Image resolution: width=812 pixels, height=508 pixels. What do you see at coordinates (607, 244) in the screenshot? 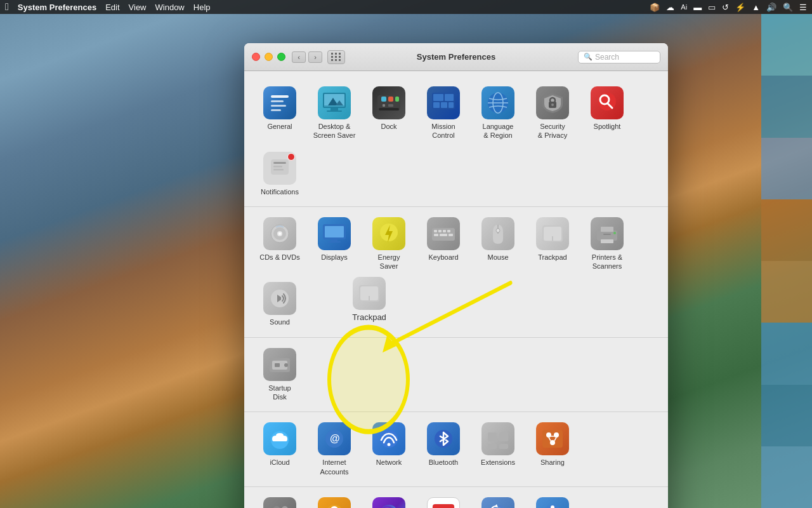
I see `pref-item-printers: Printers &Scanners` at bounding box center [607, 244].